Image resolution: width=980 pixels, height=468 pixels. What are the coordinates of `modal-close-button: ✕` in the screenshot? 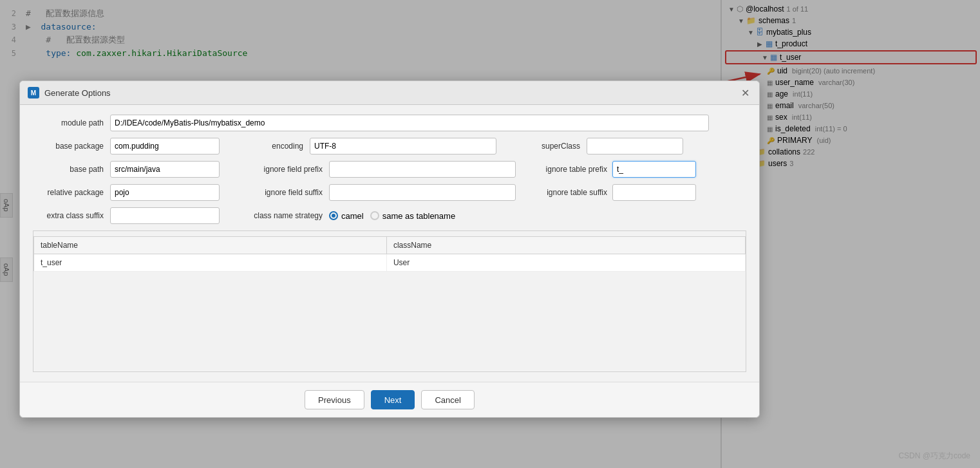 It's located at (745, 93).